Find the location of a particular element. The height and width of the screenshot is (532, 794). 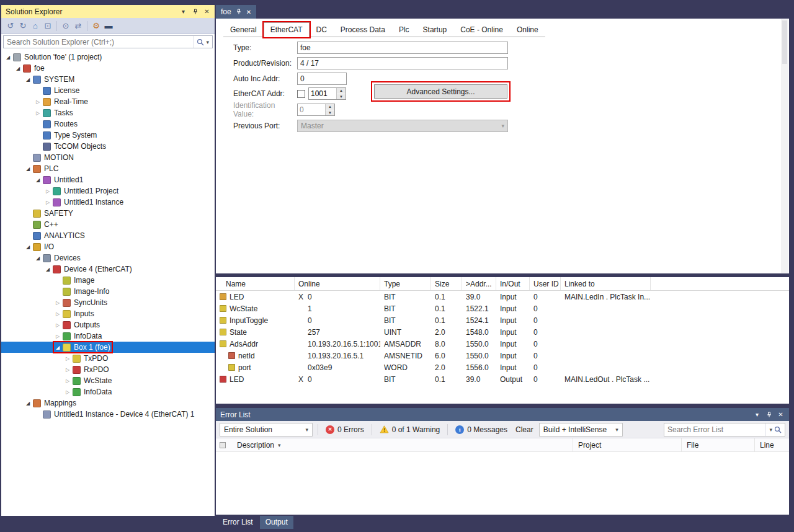

column-header-online: Online is located at coordinates (337, 284).